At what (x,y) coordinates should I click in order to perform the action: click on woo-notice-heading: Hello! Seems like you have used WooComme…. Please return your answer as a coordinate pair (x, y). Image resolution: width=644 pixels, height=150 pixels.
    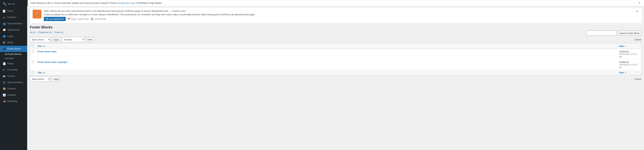
    Looking at the image, I should click on (338, 11).